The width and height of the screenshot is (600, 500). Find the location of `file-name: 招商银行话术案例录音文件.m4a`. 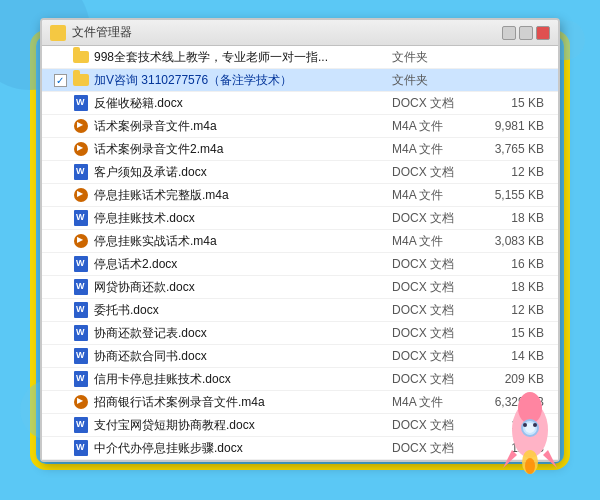

file-name: 招商银行话术案例录音文件.m4a is located at coordinates (243, 402).